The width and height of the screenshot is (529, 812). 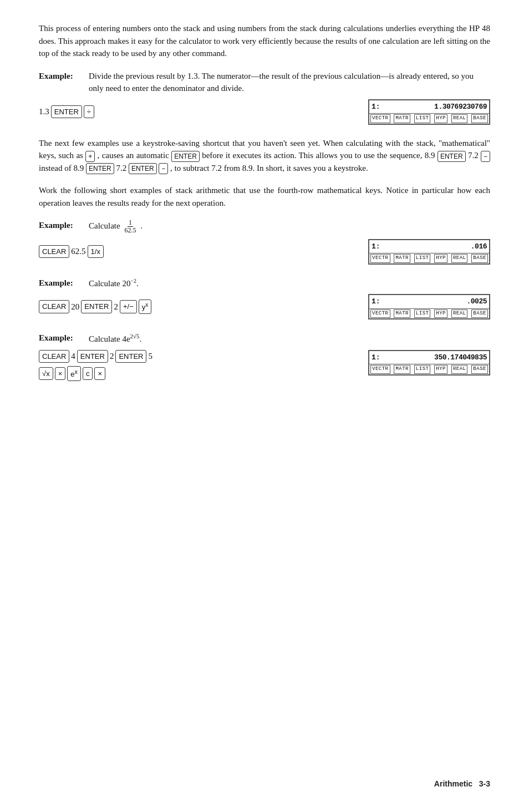 What do you see at coordinates (185, 156) in the screenshot?
I see `enter-key-inline-2: ENTER` at bounding box center [185, 156].